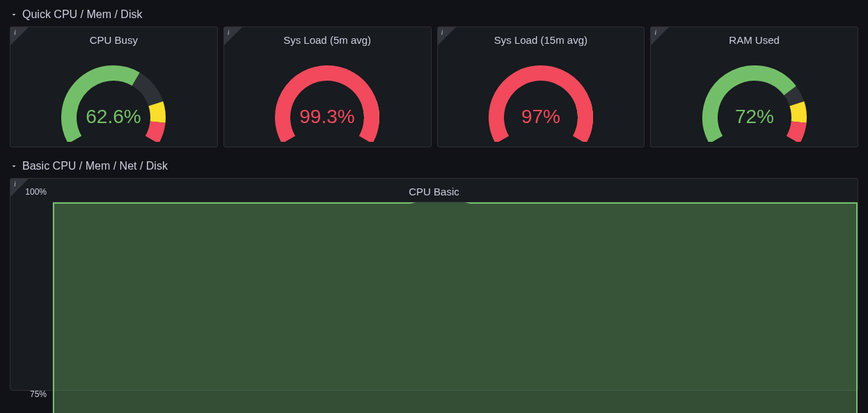  What do you see at coordinates (542, 87) in the screenshot?
I see `gauge-panel: i Sys Load (15m avg) 97%` at bounding box center [542, 87].